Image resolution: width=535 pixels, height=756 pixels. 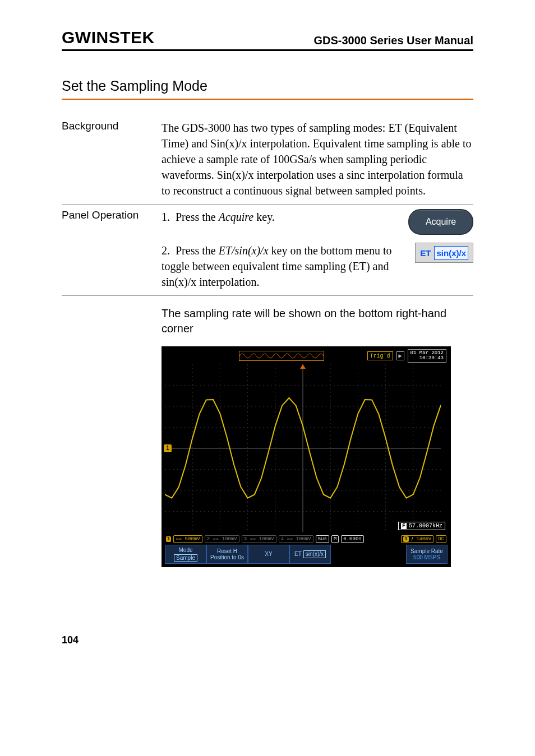 I want to click on panel-operation-label: Panel Operation, so click(x=107, y=215).